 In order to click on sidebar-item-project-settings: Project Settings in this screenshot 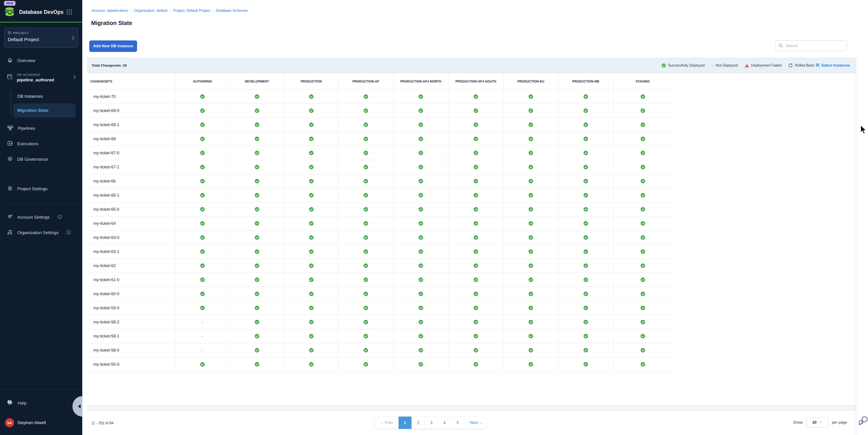, I will do `click(41, 189)`.